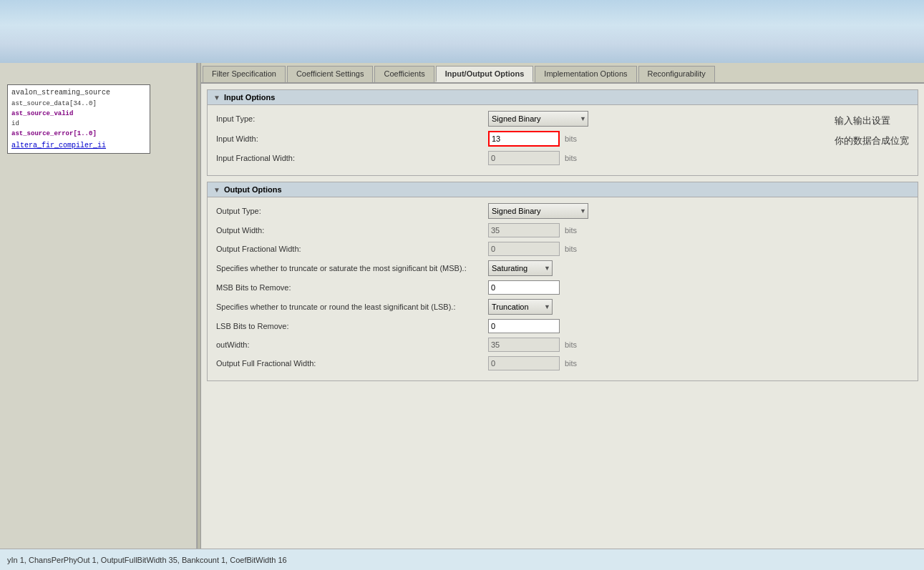  What do you see at coordinates (352, 158) in the screenshot?
I see `input-fractional-width-label: Input Fractional Width:` at bounding box center [352, 158].